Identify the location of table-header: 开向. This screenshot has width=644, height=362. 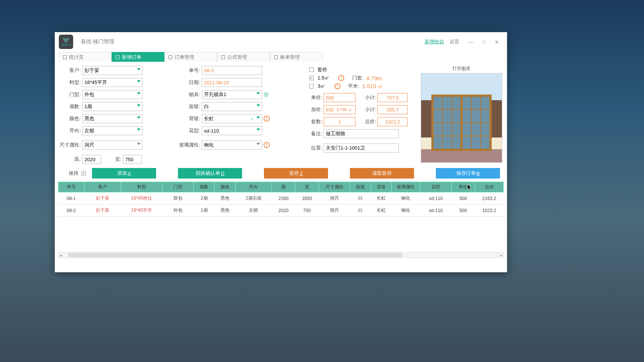
(253, 187).